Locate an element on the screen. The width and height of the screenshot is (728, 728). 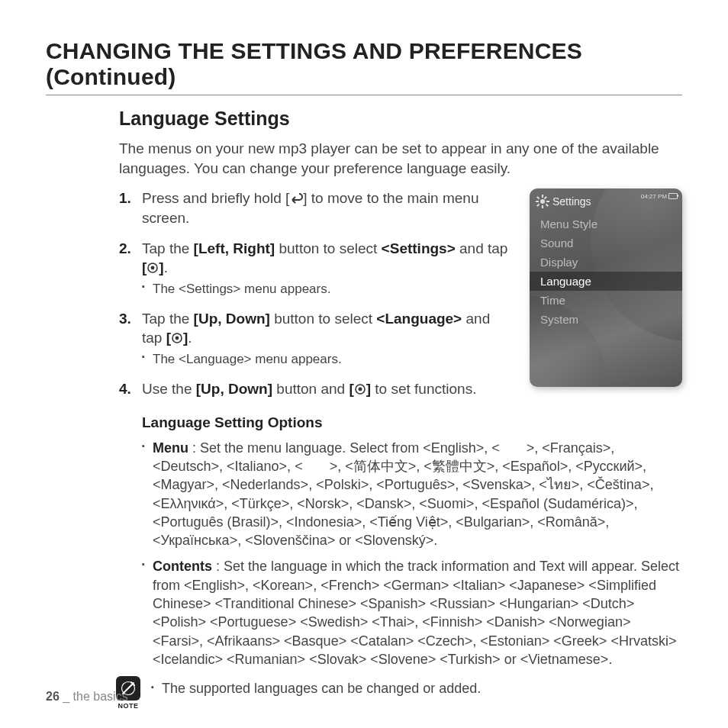
device-menu-item: Language is located at coordinates (606, 281).